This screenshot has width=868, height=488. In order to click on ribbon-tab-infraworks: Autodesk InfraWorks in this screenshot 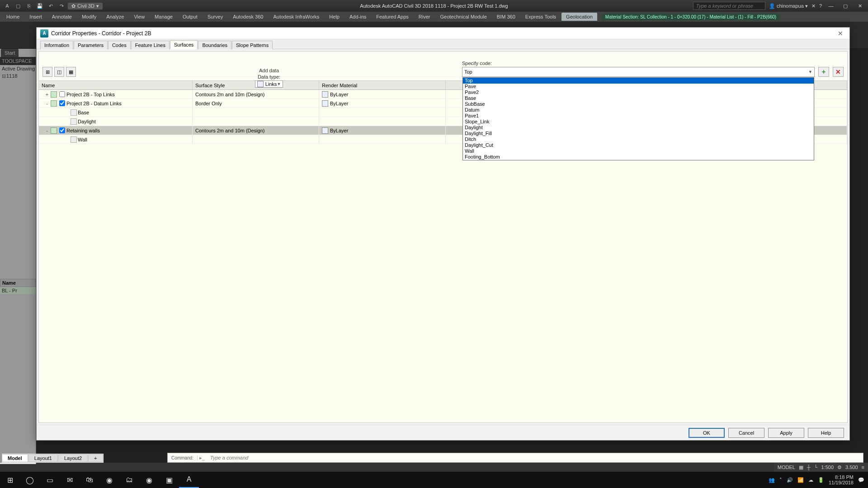, I will do `click(296, 17)`.